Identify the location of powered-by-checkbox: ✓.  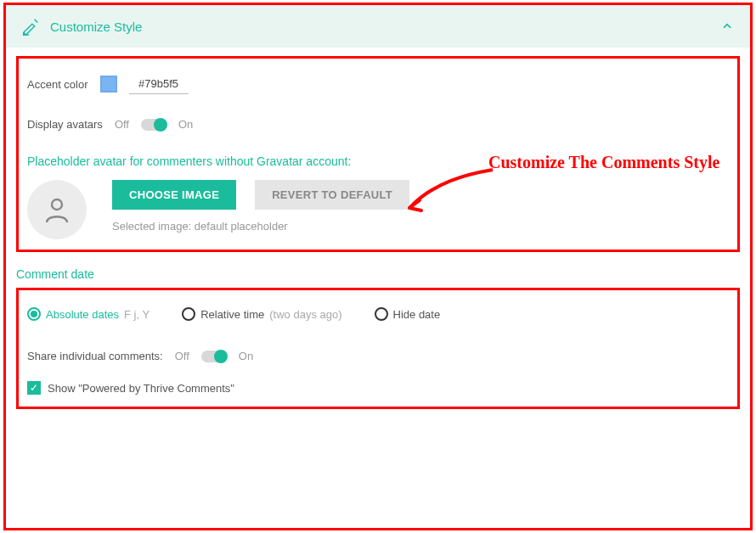
(34, 388).